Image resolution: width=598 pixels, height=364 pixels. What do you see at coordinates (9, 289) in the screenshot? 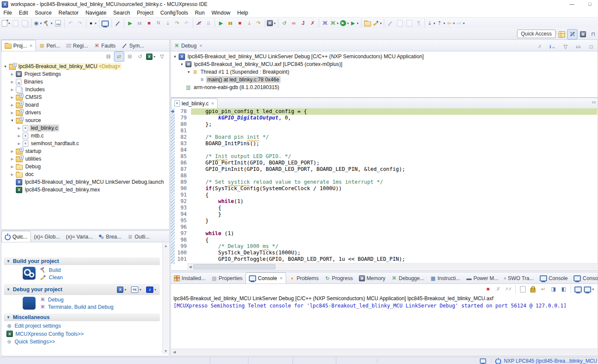
I see `collapse-section-icon: ▼` at bounding box center [9, 289].